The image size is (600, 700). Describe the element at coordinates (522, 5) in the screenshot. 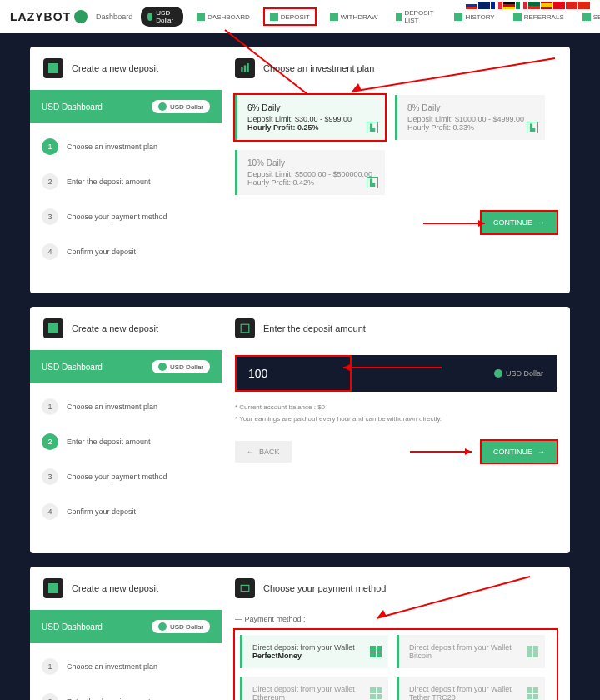

I see `flag-it` at that location.